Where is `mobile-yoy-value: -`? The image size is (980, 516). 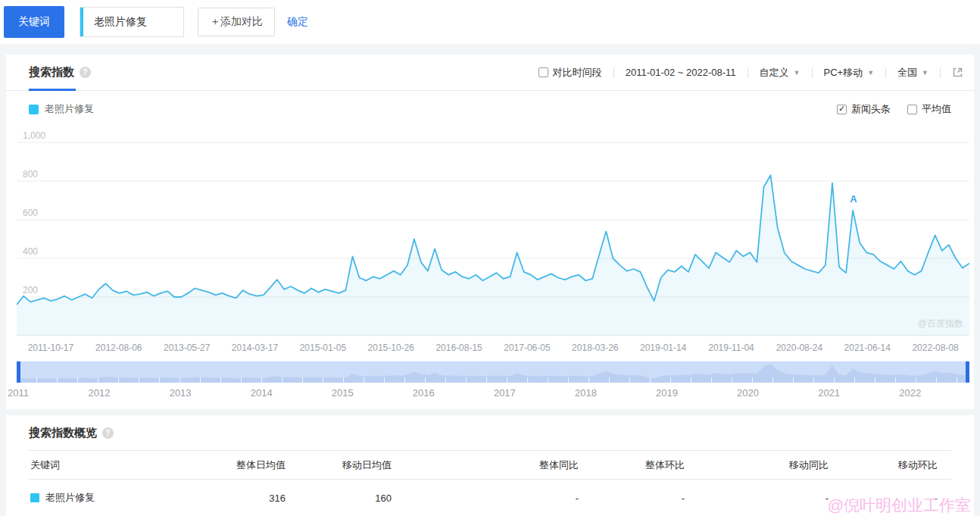
mobile-yoy-value: - is located at coordinates (760, 498).